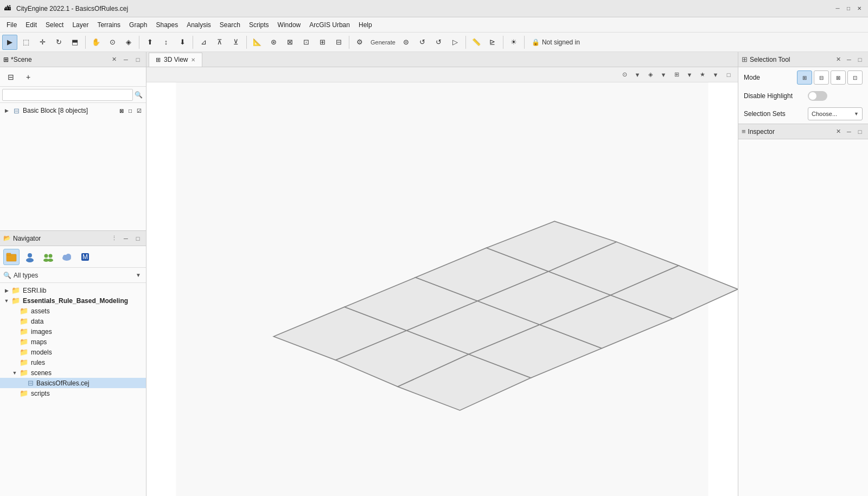 This screenshot has height=496, width=868. I want to click on terrain-button: ⊿, so click(203, 42).